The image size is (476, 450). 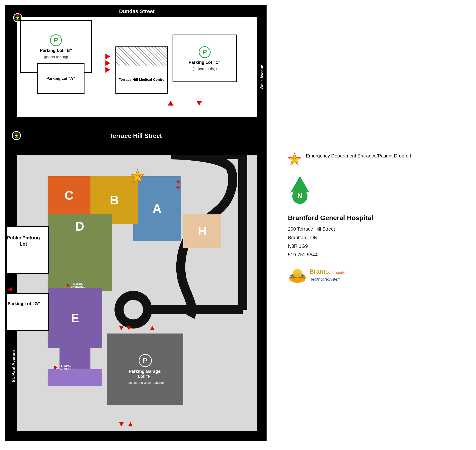 What do you see at coordinates (372, 218) in the screenshot?
I see `hospital-name: Brantford General Hospital` at bounding box center [372, 218].